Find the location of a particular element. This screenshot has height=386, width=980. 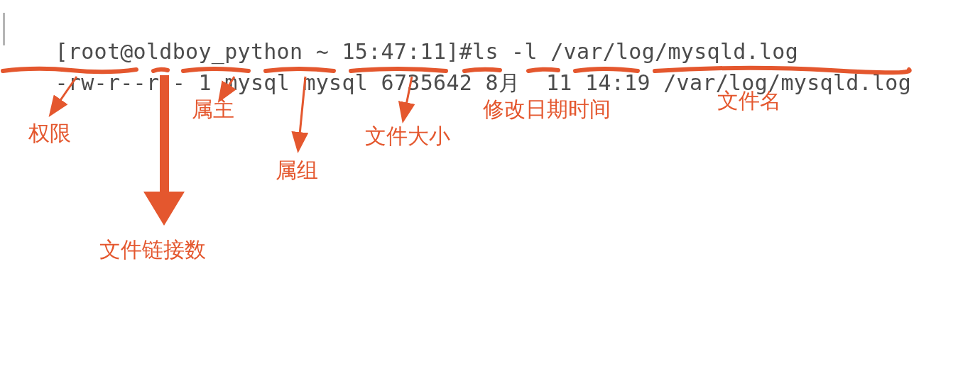

field-filename: /var/log/mysqld.log is located at coordinates (787, 82).